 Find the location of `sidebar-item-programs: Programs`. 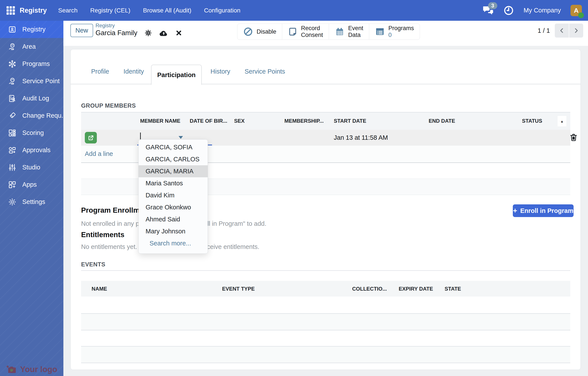

sidebar-item-programs: Programs is located at coordinates (32, 64).